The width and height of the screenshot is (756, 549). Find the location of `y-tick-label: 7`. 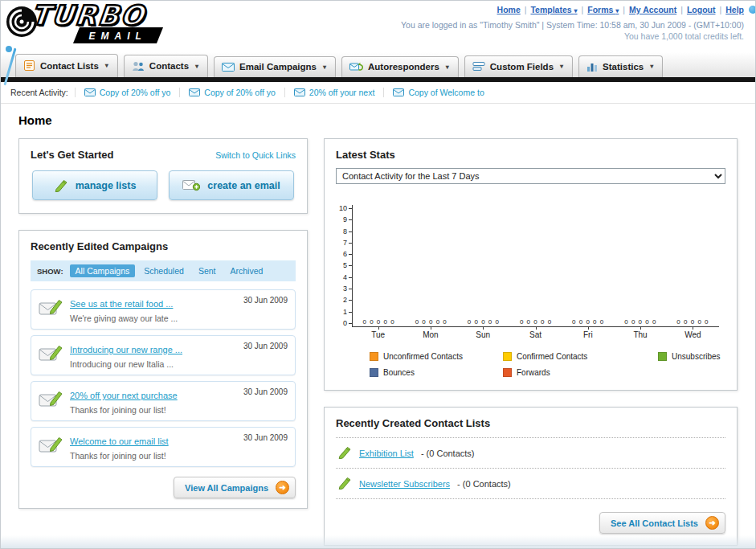

y-tick-label: 7 is located at coordinates (347, 243).